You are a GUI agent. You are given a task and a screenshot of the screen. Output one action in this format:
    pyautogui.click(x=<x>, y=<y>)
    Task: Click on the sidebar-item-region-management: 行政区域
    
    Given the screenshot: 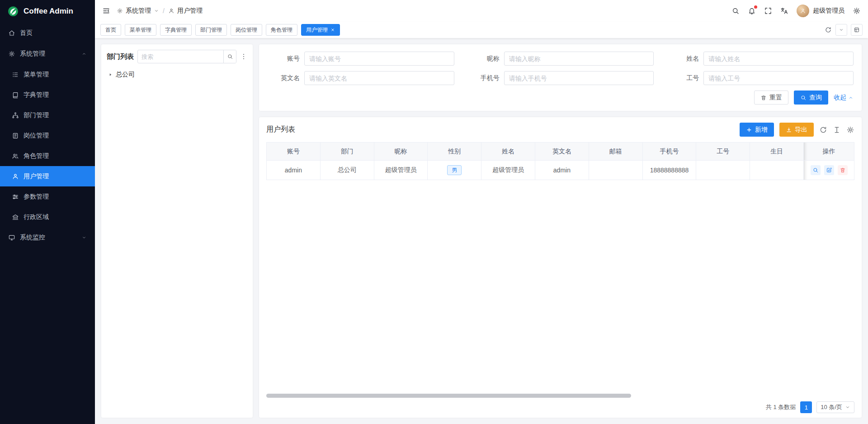 What is the action you would take?
    pyautogui.click(x=47, y=217)
    